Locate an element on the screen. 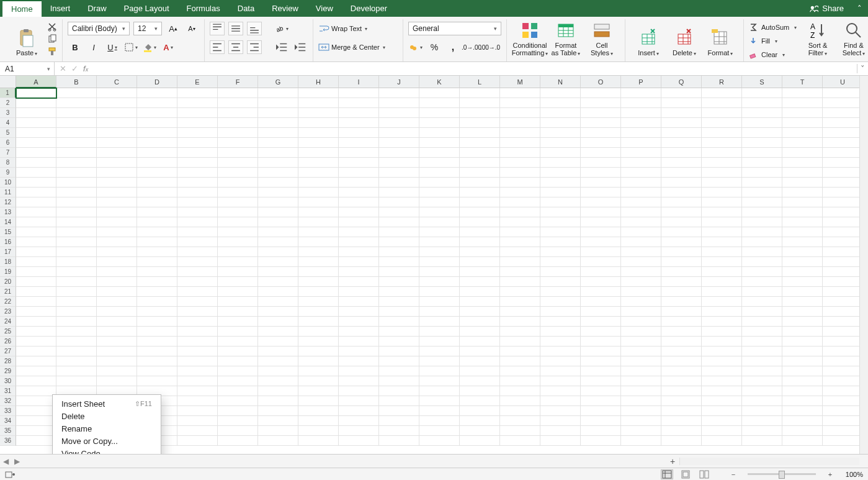 Image resolution: width=868 pixels, height=480 pixels. cell-P16 is located at coordinates (642, 242).